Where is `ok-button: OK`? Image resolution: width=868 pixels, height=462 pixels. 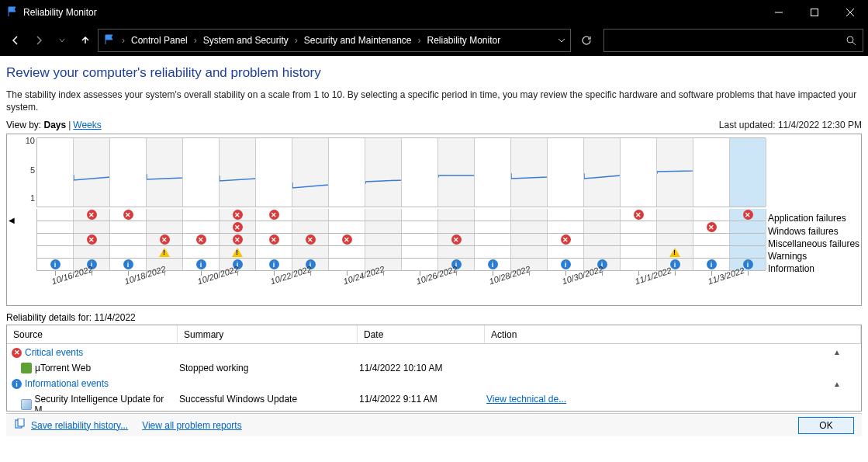 ok-button: OK is located at coordinates (826, 426).